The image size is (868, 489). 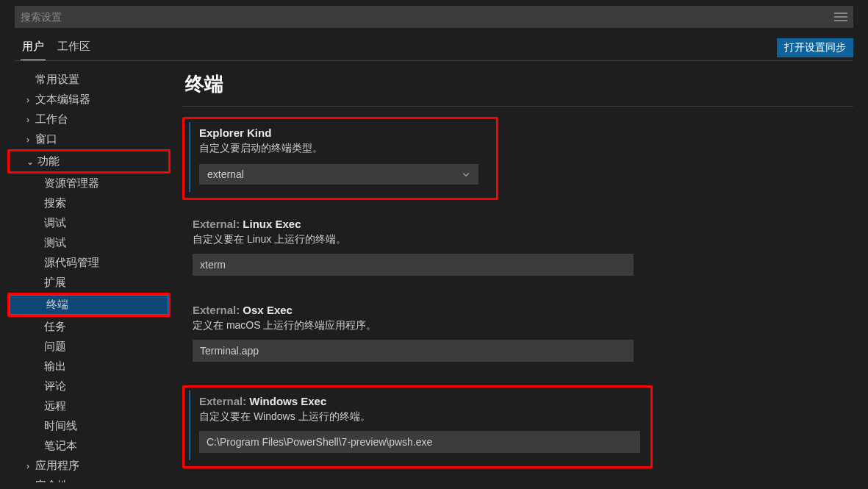 What do you see at coordinates (419, 401) in the screenshot?
I see `setting-title: External: Windows Exec` at bounding box center [419, 401].